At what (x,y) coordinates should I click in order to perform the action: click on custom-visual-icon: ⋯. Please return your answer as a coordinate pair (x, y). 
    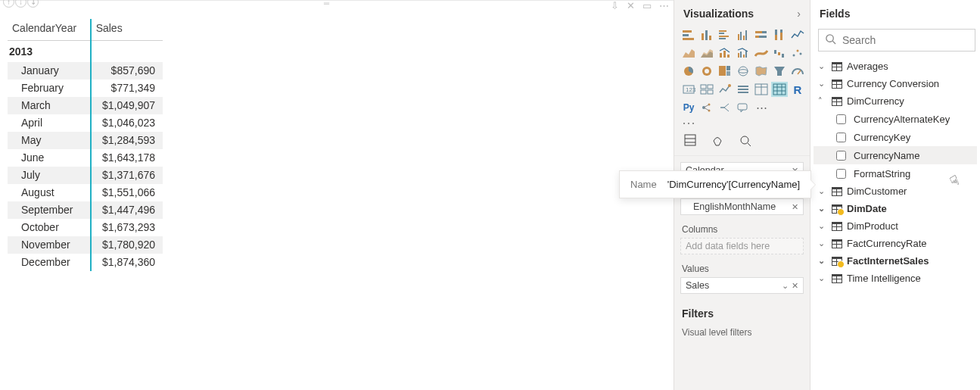
    Looking at the image, I should click on (761, 108).